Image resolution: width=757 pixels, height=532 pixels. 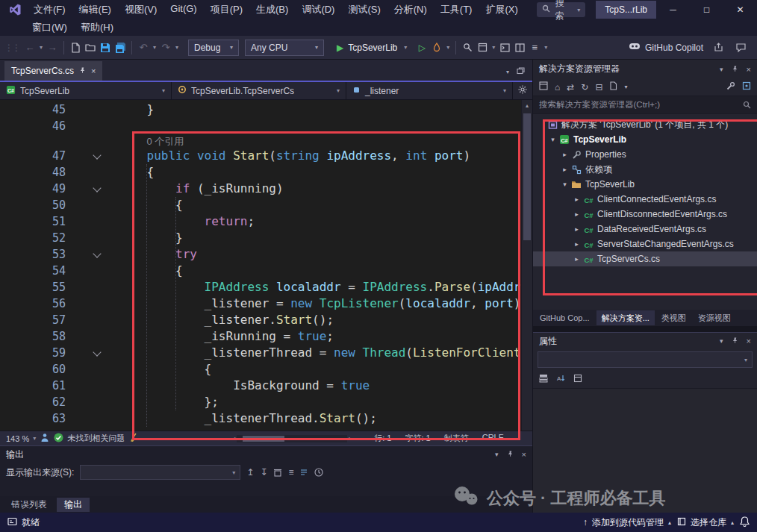 I want to click on vertical-scrollbar: ▴, so click(x=527, y=266).